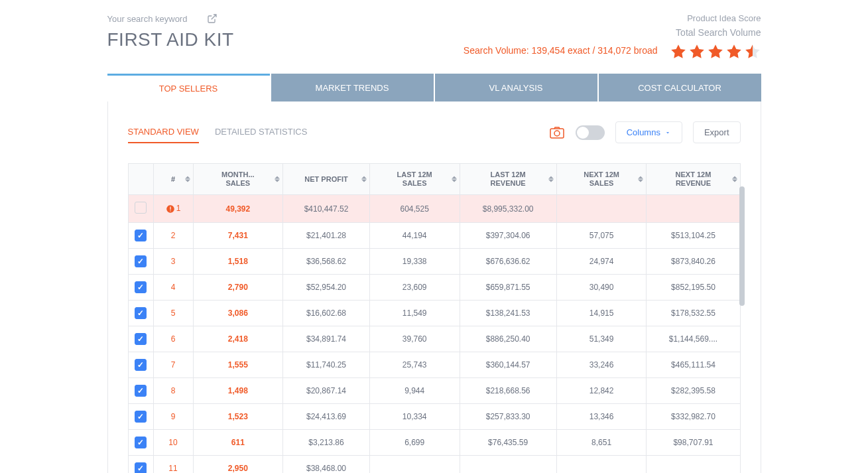 Image resolution: width=868 pixels, height=473 pixels. What do you see at coordinates (601, 443) in the screenshot?
I see `next12-sales-cell: 8,651` at bounding box center [601, 443].